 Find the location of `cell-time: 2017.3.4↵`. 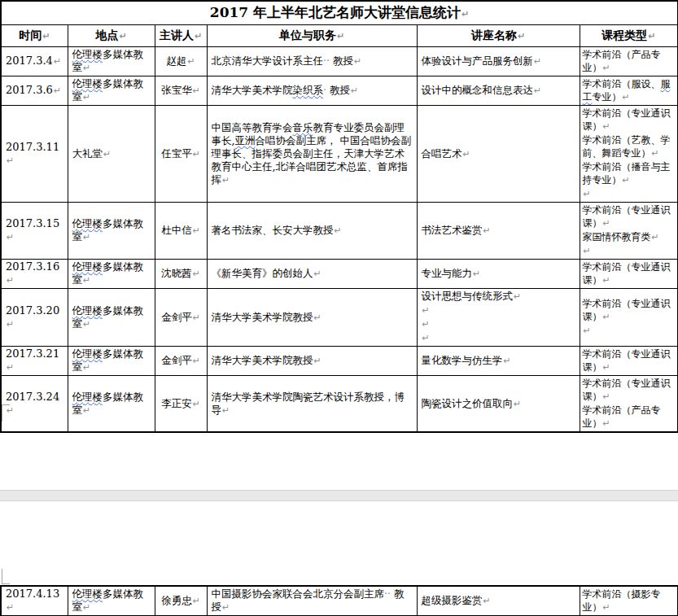

cell-time: 2017.3.4↵ is located at coordinates (34, 62).